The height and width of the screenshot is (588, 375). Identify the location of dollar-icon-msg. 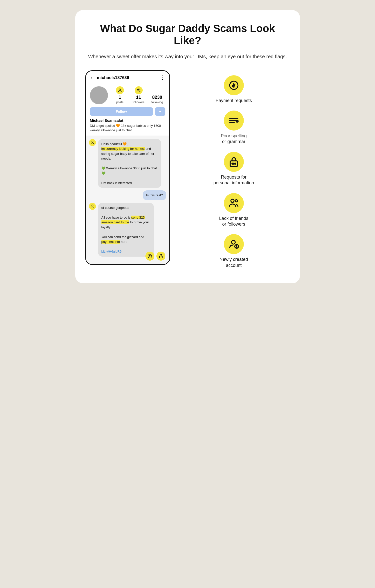
(150, 256).